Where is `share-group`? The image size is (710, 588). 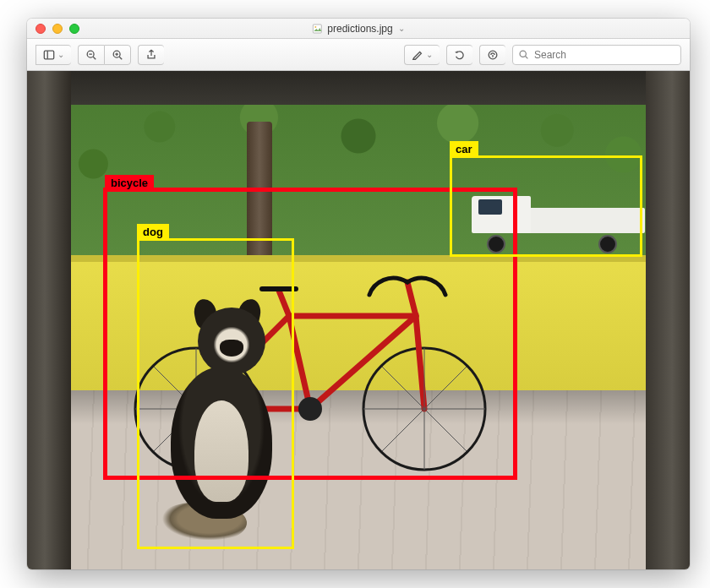 share-group is located at coordinates (150, 55).